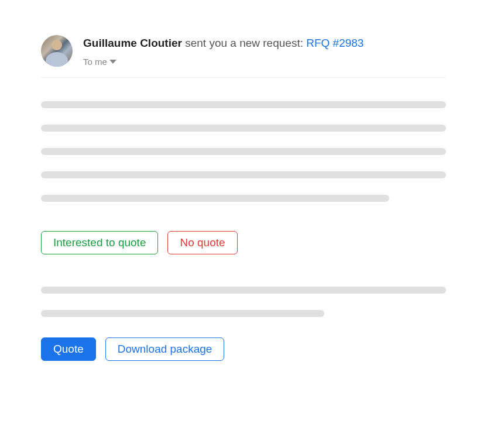  I want to click on subject-suffix: sent you a new request:, so click(244, 43).